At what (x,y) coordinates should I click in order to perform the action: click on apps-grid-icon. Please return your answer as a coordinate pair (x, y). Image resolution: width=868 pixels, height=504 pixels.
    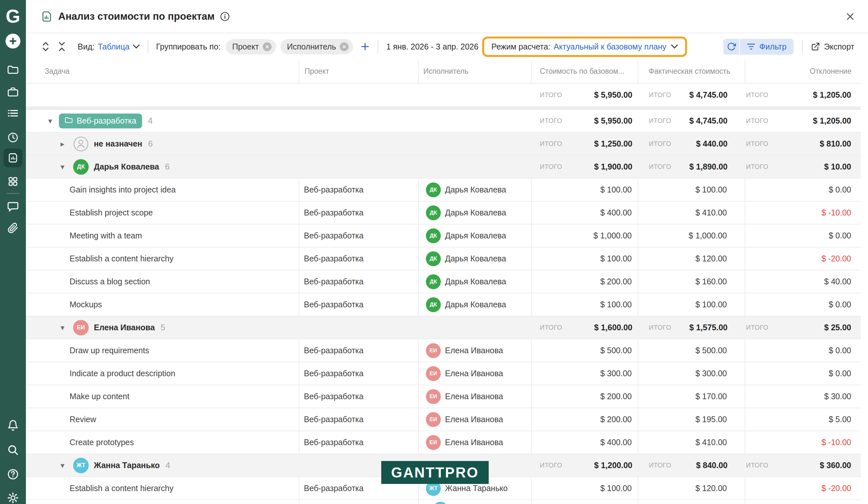
    Looking at the image, I should click on (13, 181).